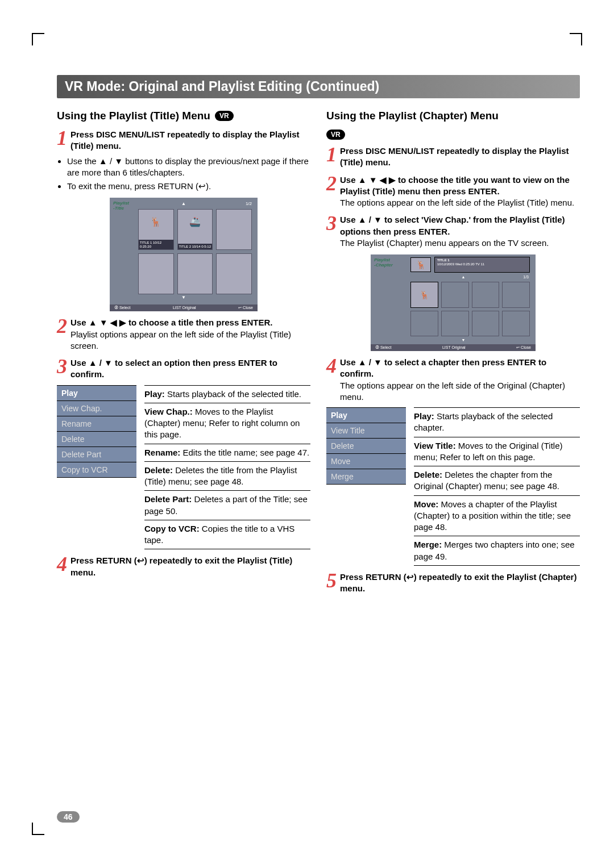 Image resolution: width=614 pixels, height=868 pixels. What do you see at coordinates (497, 481) in the screenshot?
I see `def: Delete: Deletes the chapter from the Ori…` at bounding box center [497, 481].